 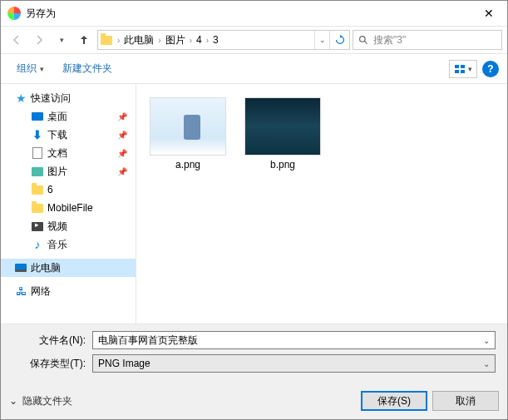 I want to click on view-button: ▾, so click(x=463, y=69).